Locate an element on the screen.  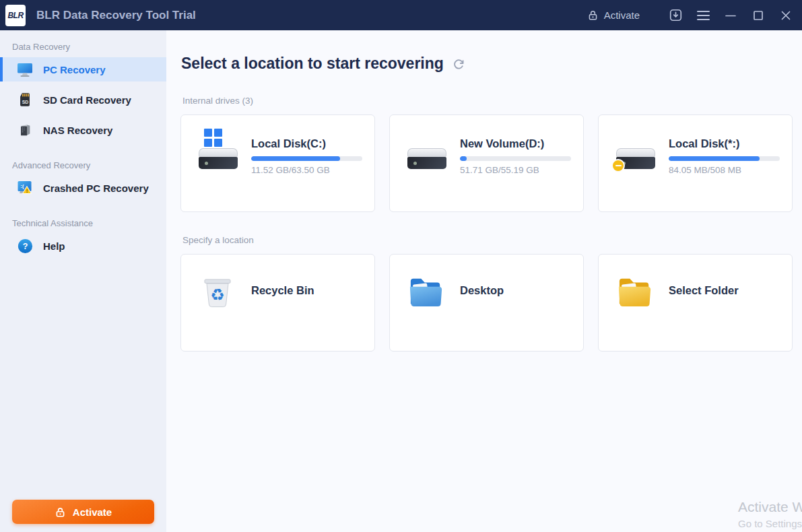
desktop-card: Desktop is located at coordinates (486, 303).